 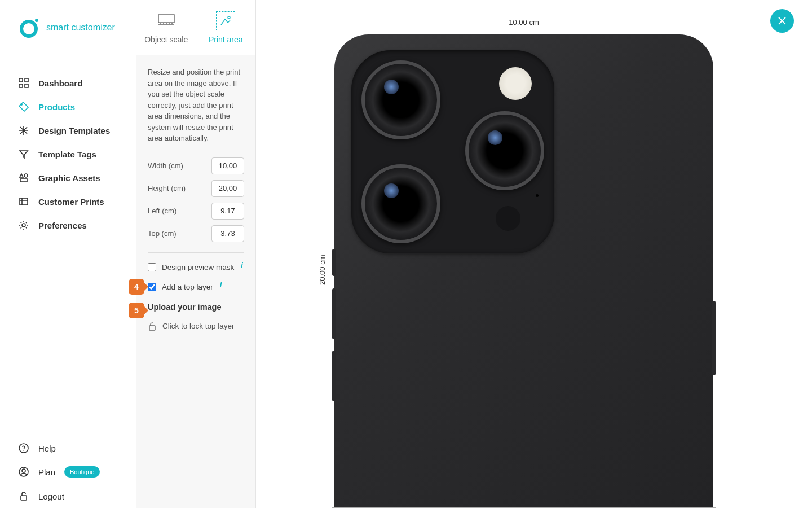 I want to click on lock-top-layer-row: Click to lock top layer, so click(x=196, y=326).